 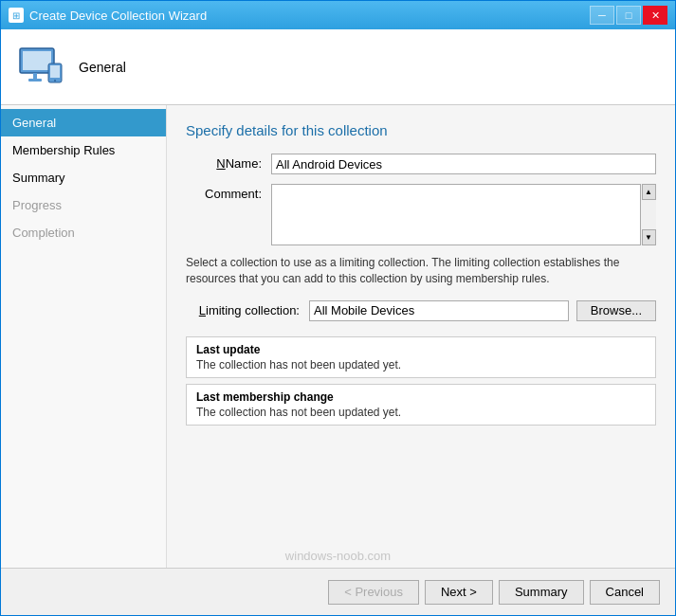 What do you see at coordinates (625, 592) in the screenshot?
I see `cancel-button: Cancel` at bounding box center [625, 592].